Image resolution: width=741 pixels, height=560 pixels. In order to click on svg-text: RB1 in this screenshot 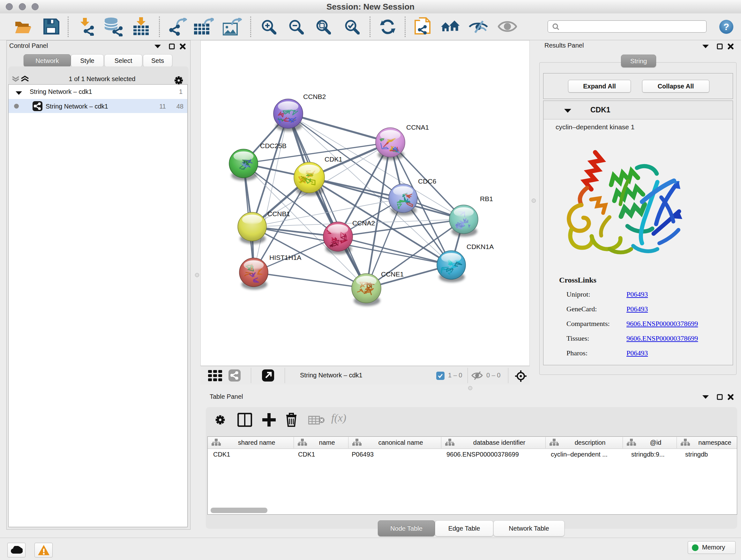, I will do `click(486, 199)`.